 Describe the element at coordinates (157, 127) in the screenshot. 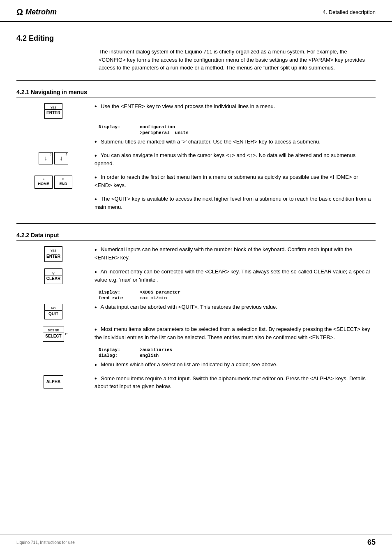

I see `nav-display-value1: configuration` at that location.